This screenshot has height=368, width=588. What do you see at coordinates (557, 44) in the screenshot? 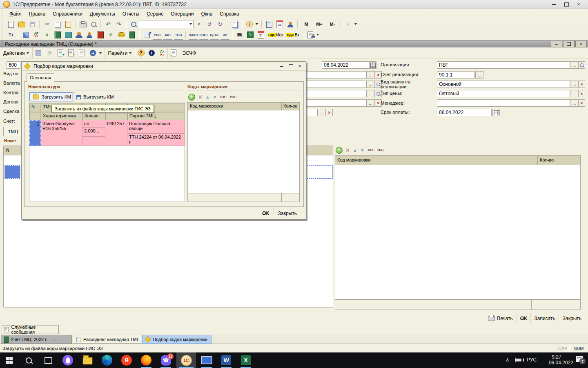
I see `doc-minimize-button` at bounding box center [557, 44].